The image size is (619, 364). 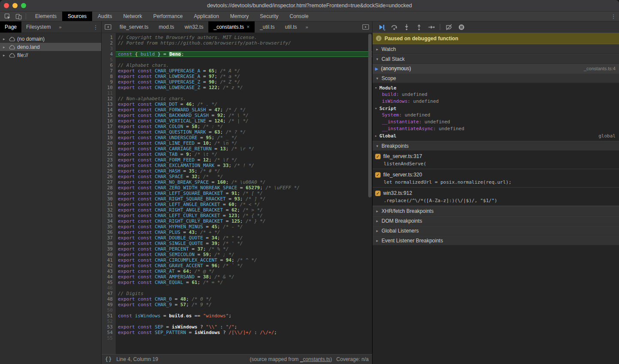 I want to click on line-number: 42, so click(x=107, y=266).